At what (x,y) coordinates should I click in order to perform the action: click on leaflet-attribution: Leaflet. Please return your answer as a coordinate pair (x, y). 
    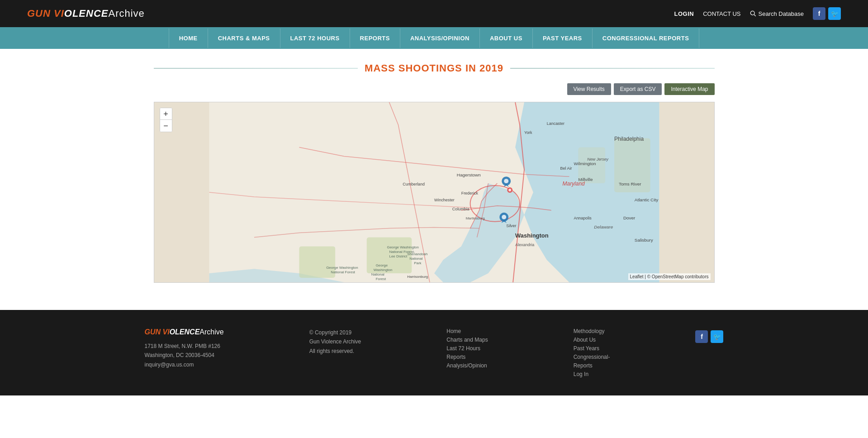
    Looking at the image, I should click on (637, 277).